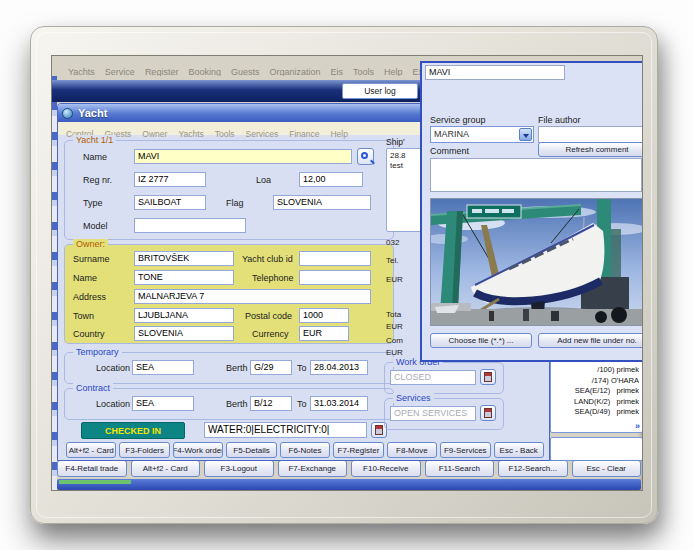 This screenshot has height=550, width=694. What do you see at coordinates (481, 340) in the screenshot?
I see `choose-file-button: Choose file (*.*) ...` at bounding box center [481, 340].